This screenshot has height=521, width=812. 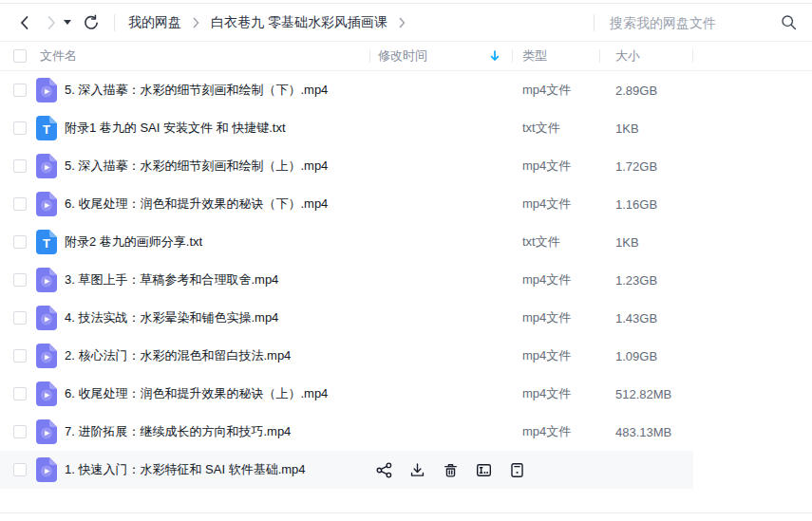 What do you see at coordinates (347, 90) in the screenshot?
I see `table-row: 5. 深入描摹：水彩的细节刻画和绘制（下）.mp4mp4文件2.89GB` at bounding box center [347, 90].